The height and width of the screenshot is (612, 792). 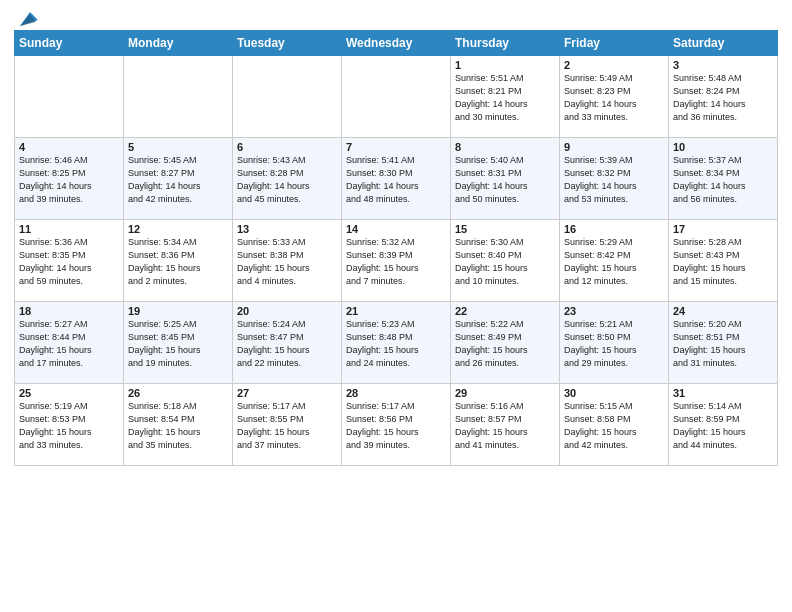 I want to click on day-info: Sunrise: 5:20 AM Sunset: 8:51 PM Dayligh…, so click(x=723, y=344).